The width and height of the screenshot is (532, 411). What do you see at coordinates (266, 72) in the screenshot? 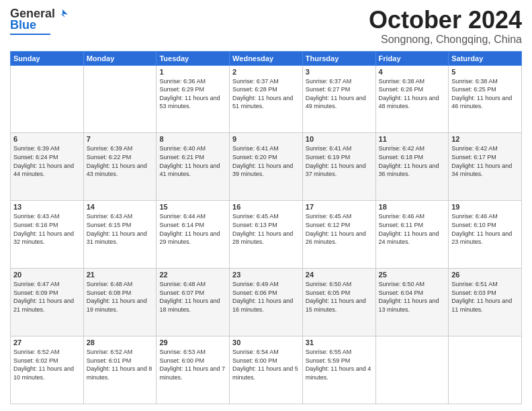
I see `day-number: 2` at bounding box center [266, 72].